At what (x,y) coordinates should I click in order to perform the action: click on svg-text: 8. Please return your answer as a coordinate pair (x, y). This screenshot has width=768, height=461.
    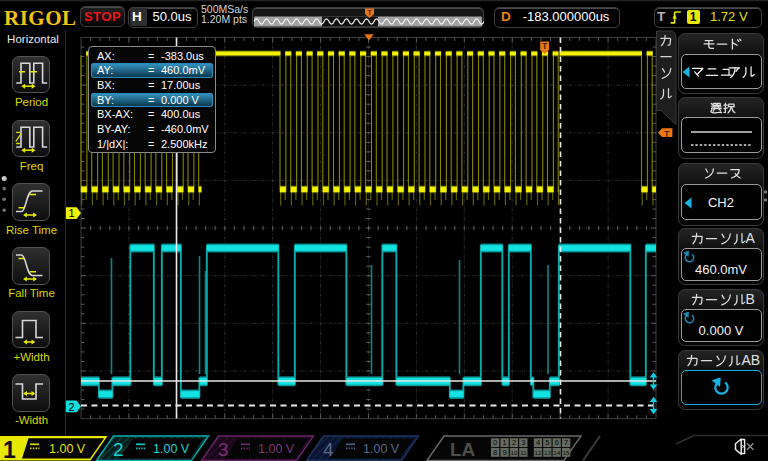
    Looking at the image, I should click on (495, 452).